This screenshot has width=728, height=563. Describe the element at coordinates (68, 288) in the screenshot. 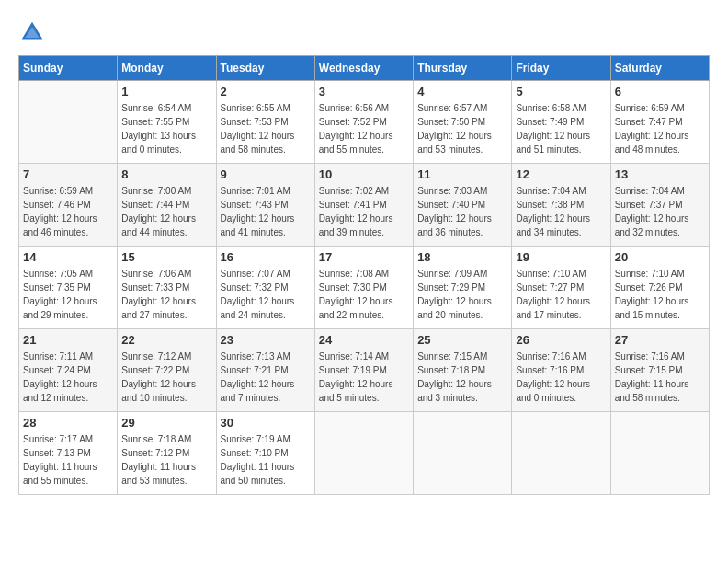

I see `calendar-cell: 14Sunrise: 7:05 AMSunset: 7:35 PMDayligh…` at that location.